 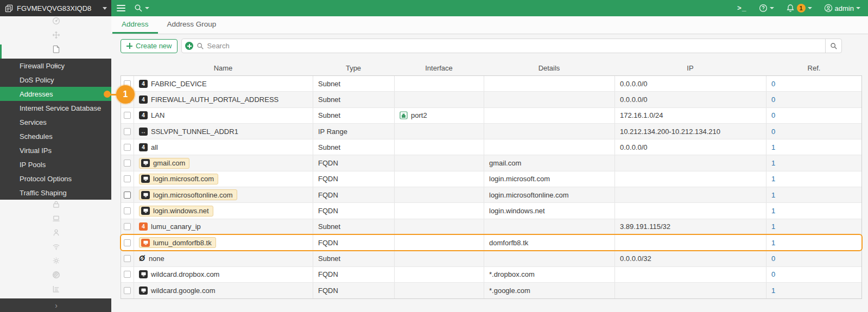 What do you see at coordinates (690, 68) in the screenshot?
I see `column-header-ip: IP` at bounding box center [690, 68].